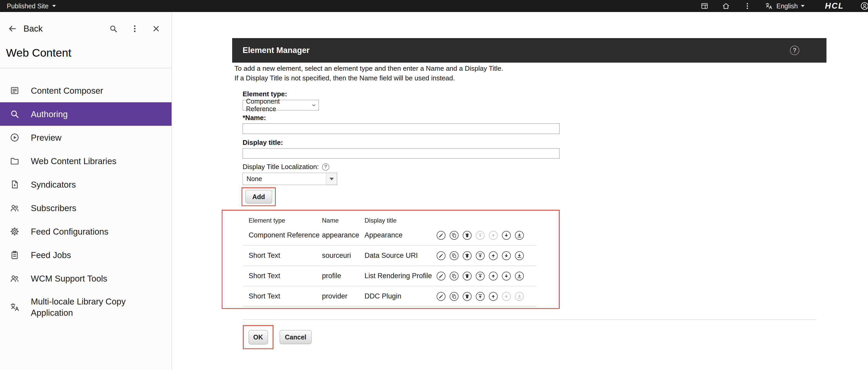 Image resolution: width=868 pixels, height=370 pixels. Describe the element at coordinates (296, 337) in the screenshot. I see `cancel-button: Cancel` at that location.